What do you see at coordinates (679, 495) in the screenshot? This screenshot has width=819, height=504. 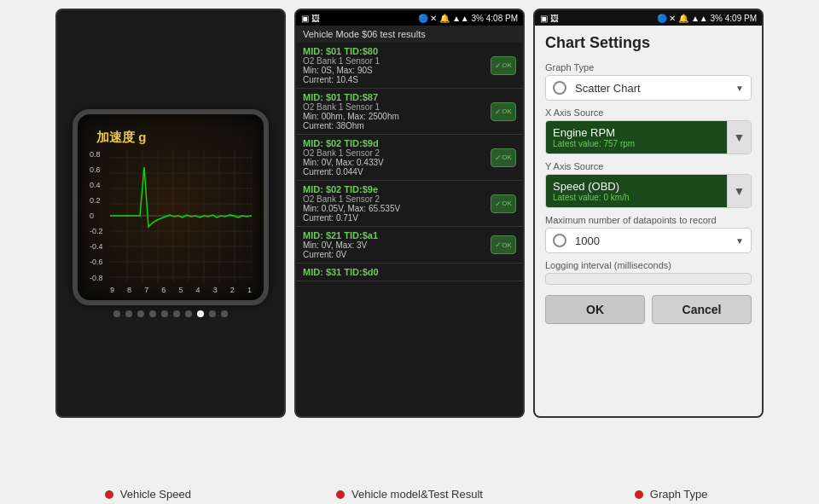 I see `caption-text-3: Graph Type` at bounding box center [679, 495].